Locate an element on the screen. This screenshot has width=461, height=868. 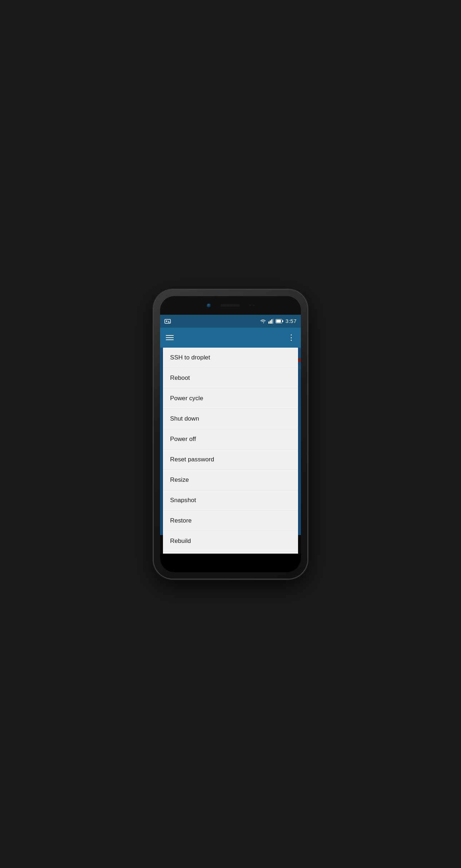
speaker-grill-container is located at coordinates (230, 305).